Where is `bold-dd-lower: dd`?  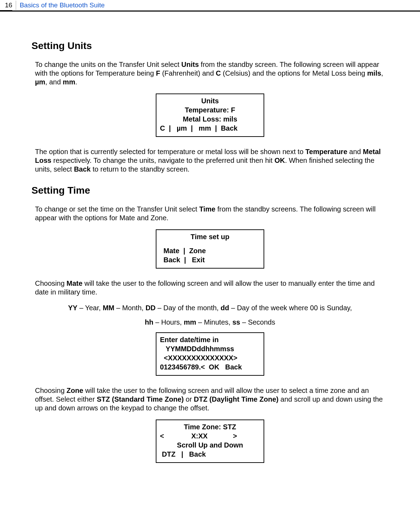 bold-dd-lower: dd is located at coordinates (225, 308).